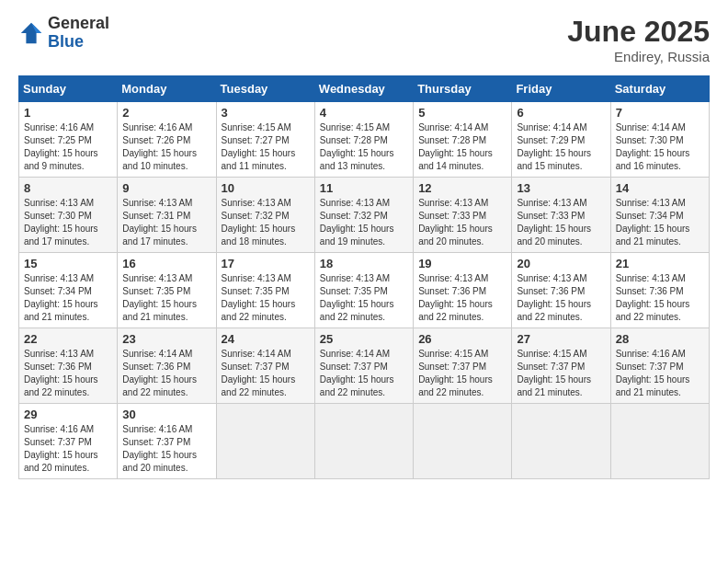 The height and width of the screenshot is (563, 728). Describe the element at coordinates (31, 33) in the screenshot. I see `logo-icon` at that location.